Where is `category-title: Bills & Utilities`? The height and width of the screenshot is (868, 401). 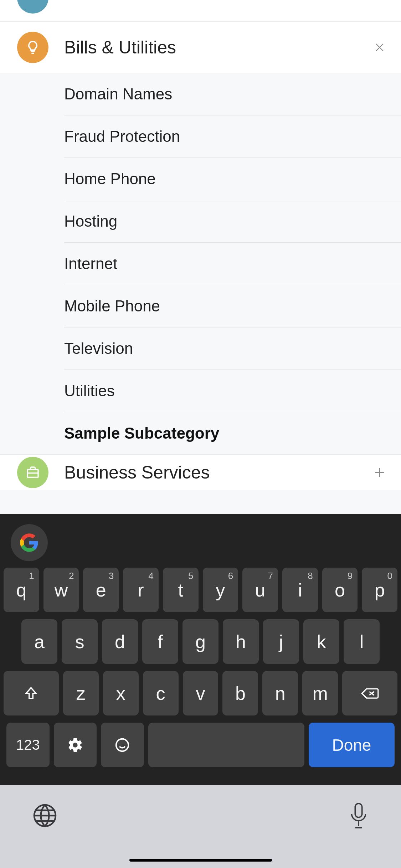
category-title: Bills & Utilities is located at coordinates (218, 47).